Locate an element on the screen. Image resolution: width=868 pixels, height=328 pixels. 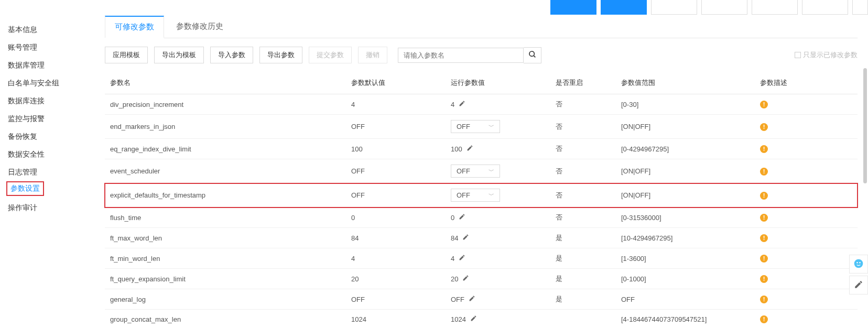
apply-template-button: 应用模板 is located at coordinates (126, 55).